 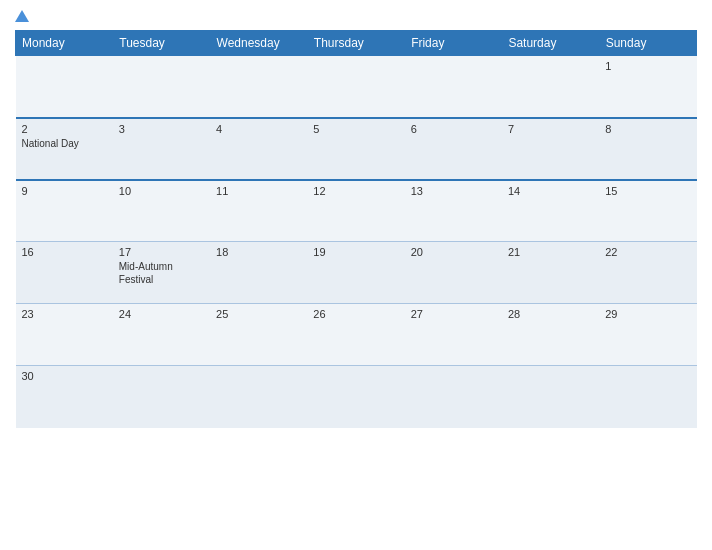 What do you see at coordinates (146, 266) in the screenshot?
I see `calendar-event: Mid-Autumn` at bounding box center [146, 266].